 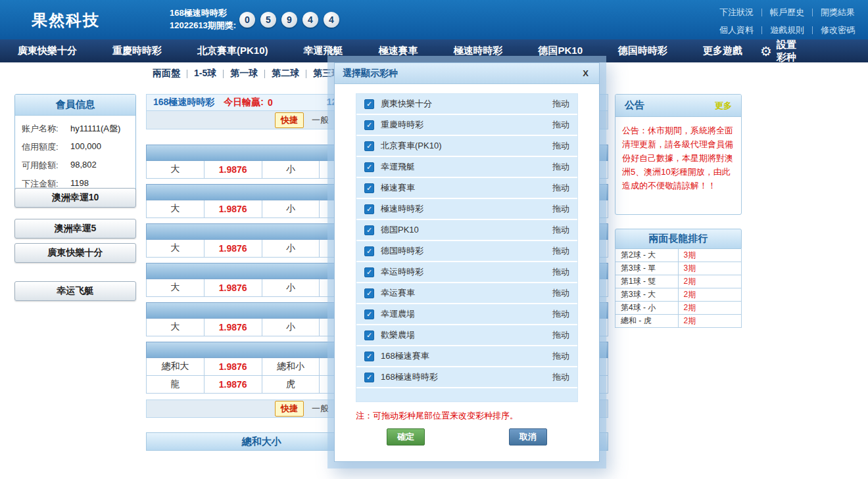 What do you see at coordinates (467, 294) in the screenshot?
I see `lottery-list-item: ✓ 幸运賽車 拖动` at bounding box center [467, 294].